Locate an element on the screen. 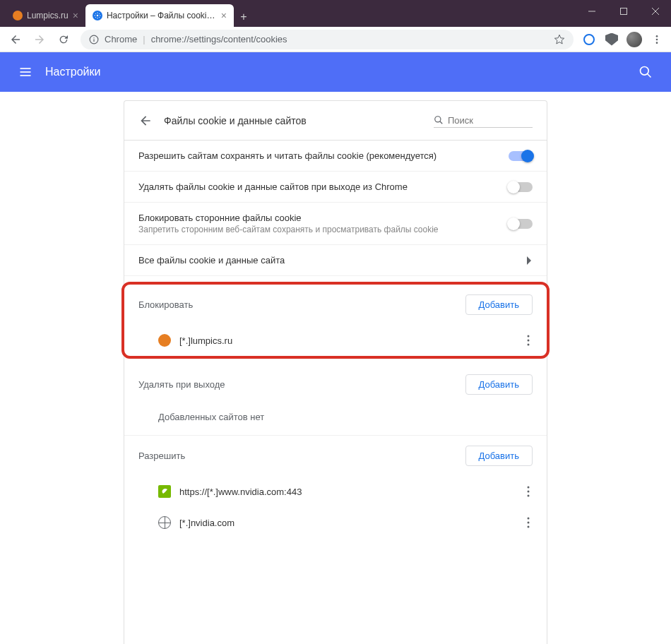 This screenshot has width=671, height=644. site-url: https://[*.]www.nvidia.com:443 is located at coordinates (348, 491).